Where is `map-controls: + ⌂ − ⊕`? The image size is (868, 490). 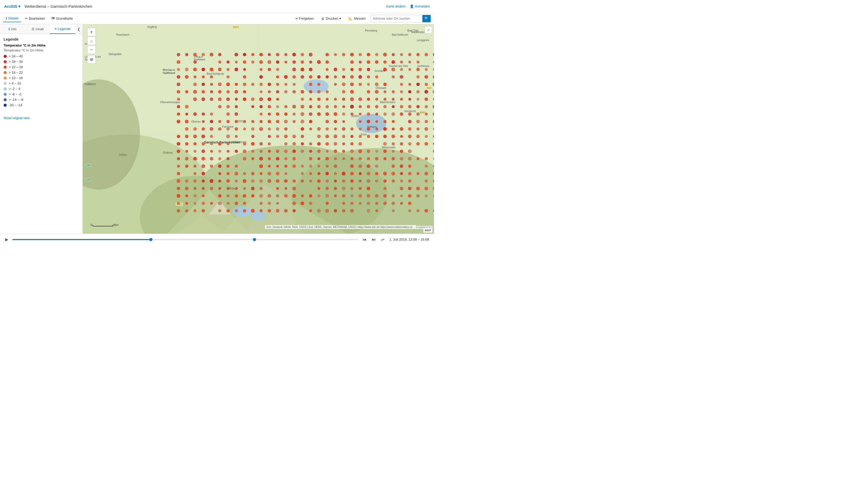 map-controls: + ⌂ − ⊕ is located at coordinates (92, 46).